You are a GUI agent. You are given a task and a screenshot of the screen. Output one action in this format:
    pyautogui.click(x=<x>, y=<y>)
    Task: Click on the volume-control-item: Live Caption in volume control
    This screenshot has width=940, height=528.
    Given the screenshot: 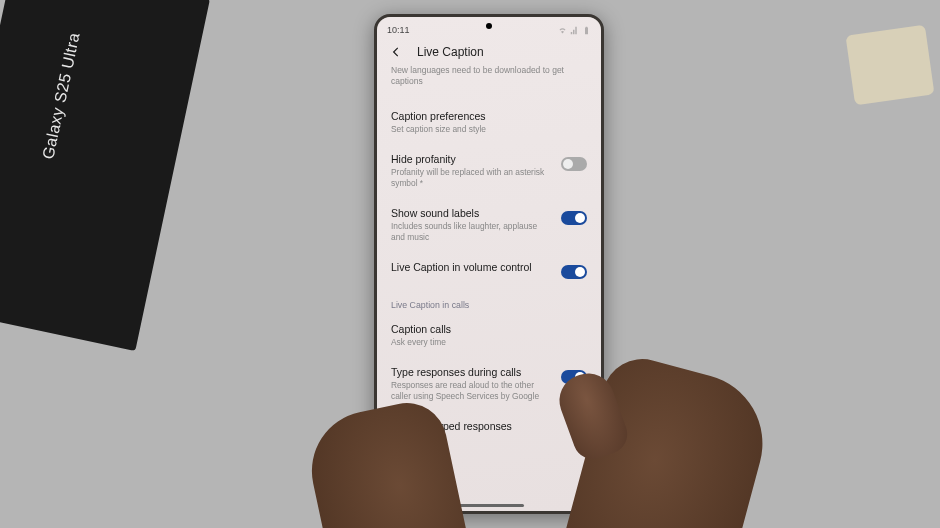 What is the action you would take?
    pyautogui.click(x=489, y=270)
    